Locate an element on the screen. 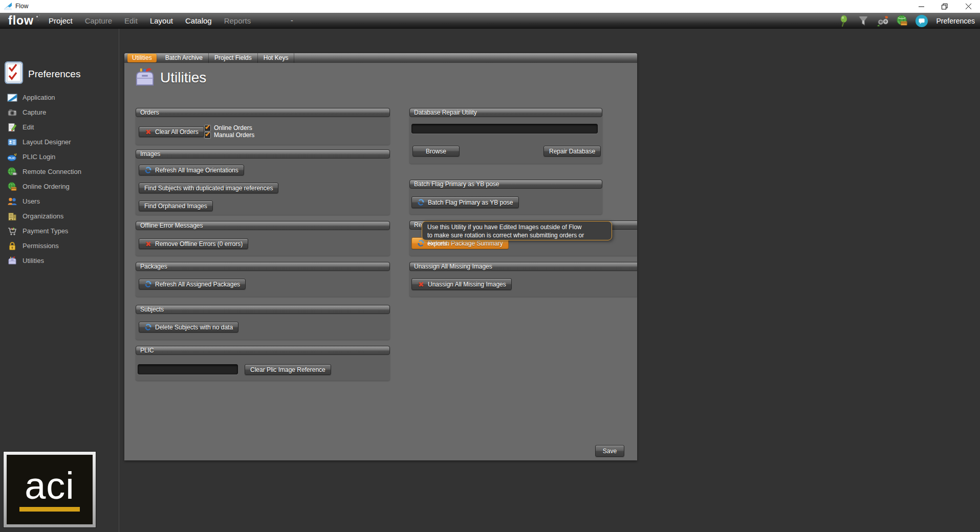 This screenshot has width=980, height=532. database-path-input is located at coordinates (505, 129).